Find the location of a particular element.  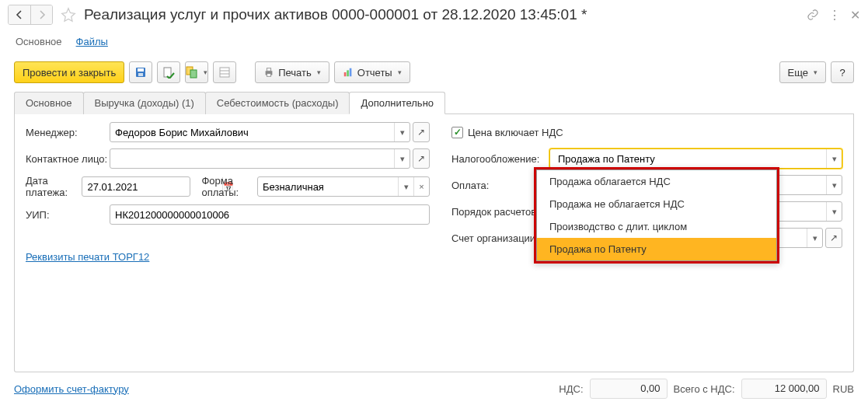

label-vat: НДС: is located at coordinates (570, 389).